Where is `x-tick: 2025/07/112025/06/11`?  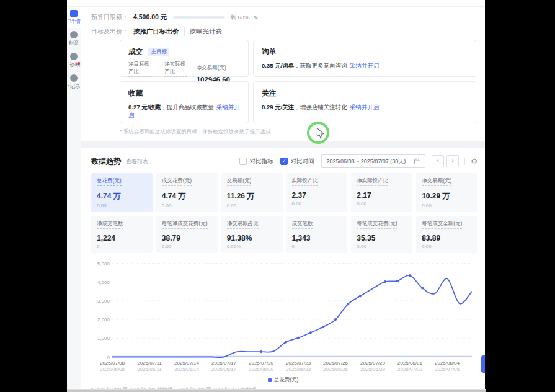 x-tick: 2025/07/112025/06/11 is located at coordinates (149, 367).